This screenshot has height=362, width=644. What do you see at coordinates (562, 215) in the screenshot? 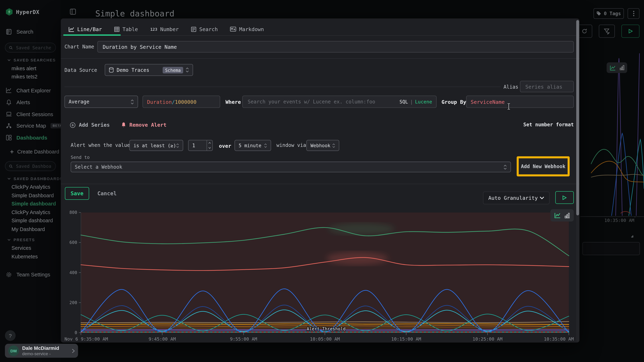
I see `chart-type-toggle` at bounding box center [562, 215].